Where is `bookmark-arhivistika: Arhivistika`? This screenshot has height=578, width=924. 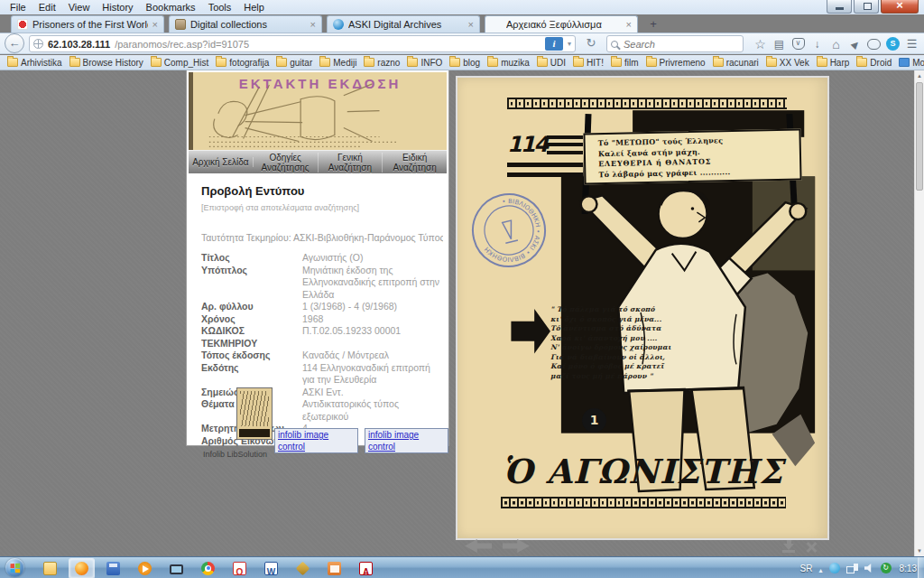 bookmark-arhivistika: Arhivistika is located at coordinates (34, 63).